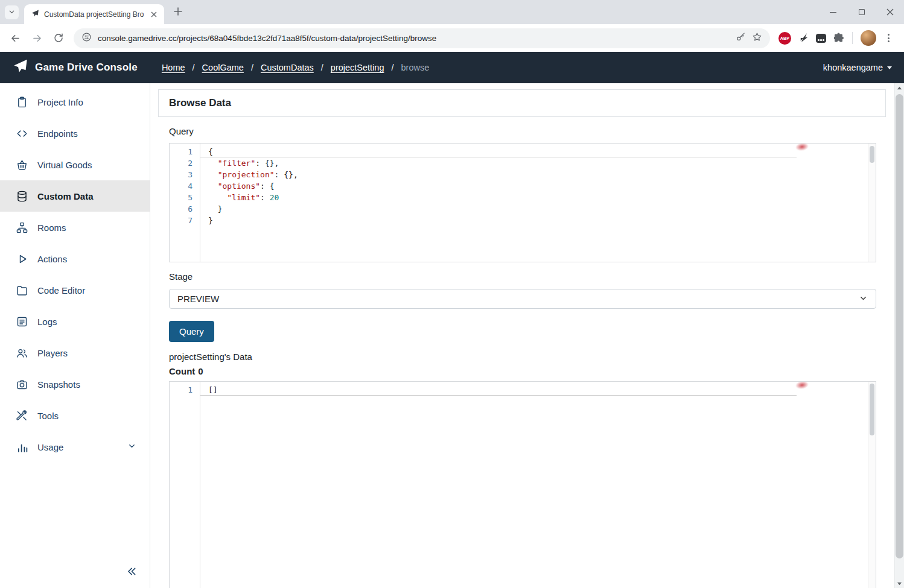  What do you see at coordinates (22, 228) in the screenshot?
I see `hierarchy-icon` at bounding box center [22, 228].